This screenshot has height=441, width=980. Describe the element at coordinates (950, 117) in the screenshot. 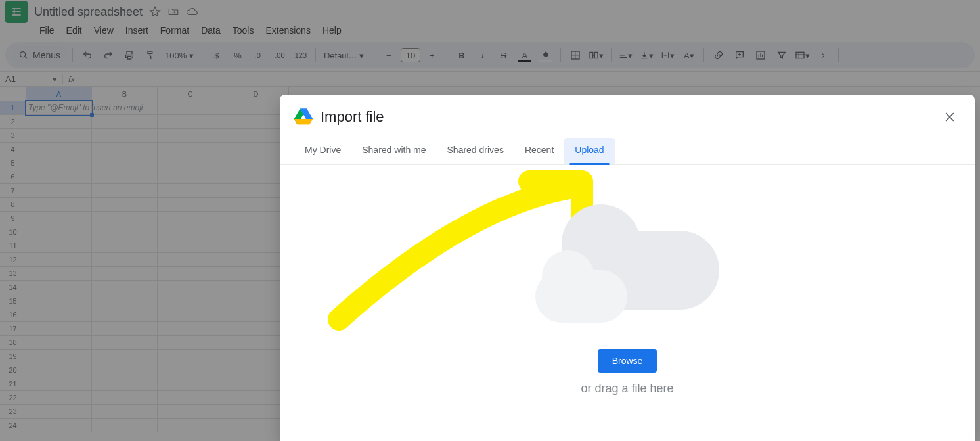

I see `close-icon` at that location.